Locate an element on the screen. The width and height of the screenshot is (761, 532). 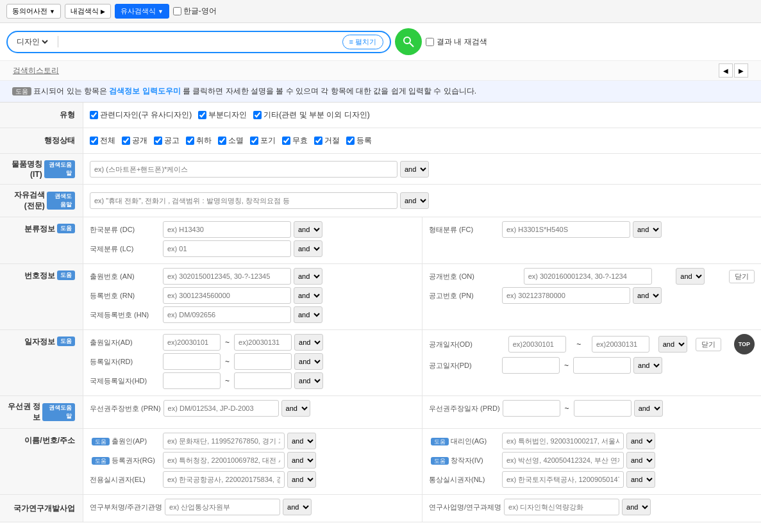
date-apply-and: andornot is located at coordinates (309, 342).